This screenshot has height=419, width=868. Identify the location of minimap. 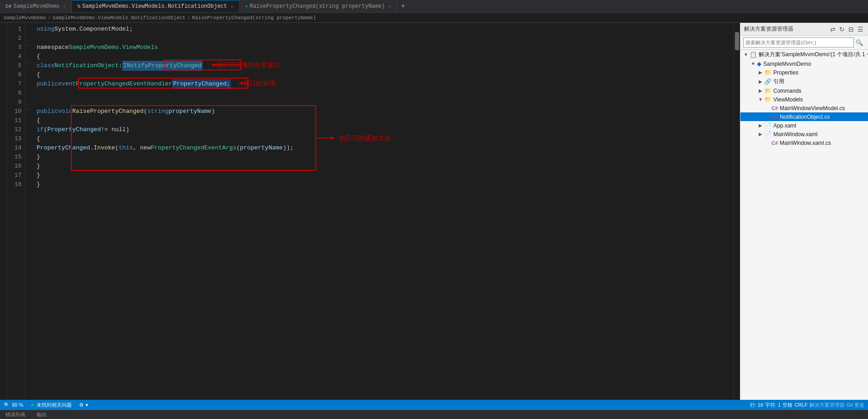
(720, 211).